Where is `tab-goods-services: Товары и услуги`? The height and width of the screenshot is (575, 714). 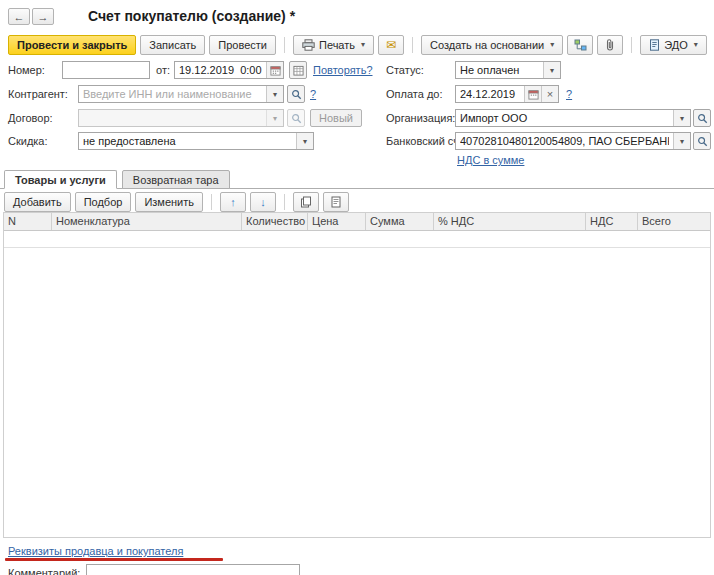
tab-goods-services: Товары и услуги is located at coordinates (60, 180).